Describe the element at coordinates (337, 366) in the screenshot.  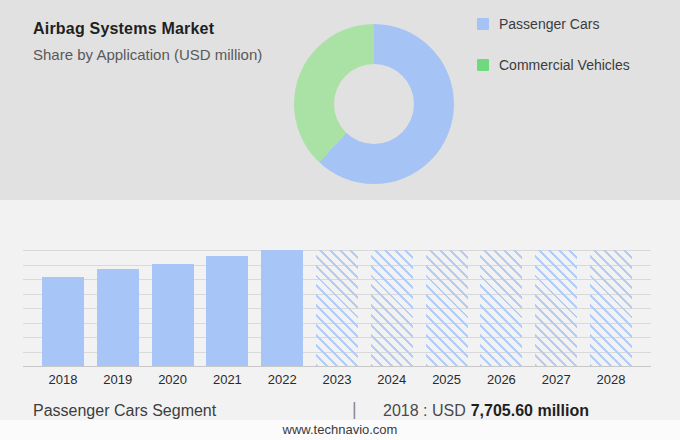
I see `gridline` at that location.